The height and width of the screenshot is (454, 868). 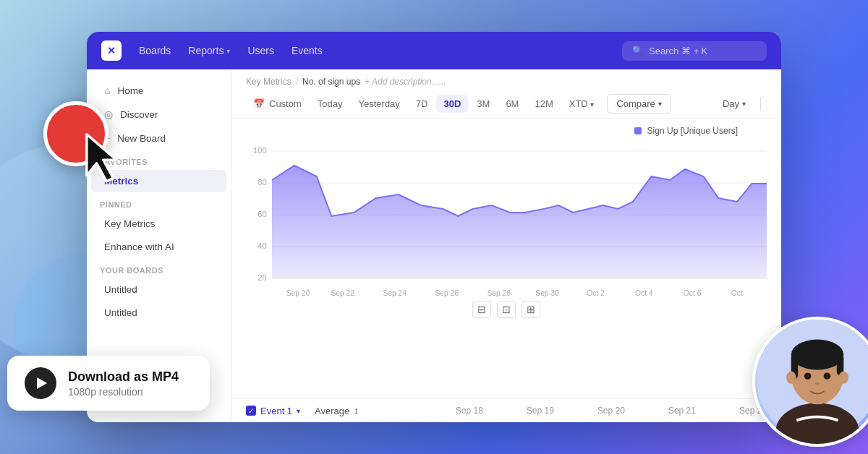 What do you see at coordinates (260, 51) in the screenshot?
I see `nav-users: Users` at bounding box center [260, 51].